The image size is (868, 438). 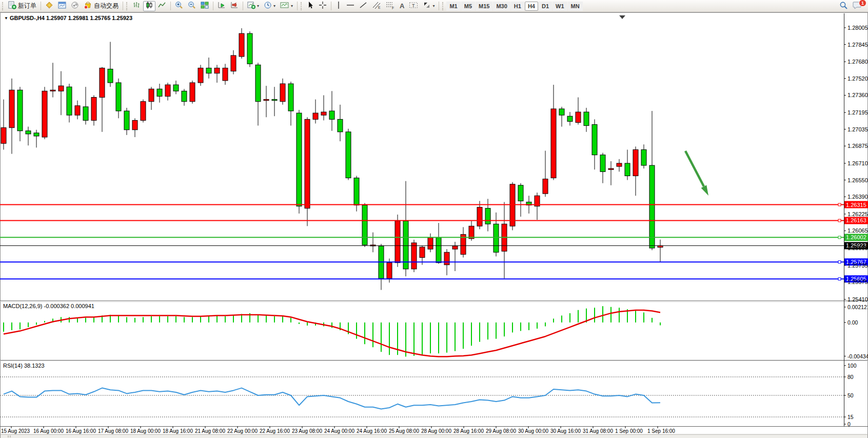 I want to click on x-axis-label: 1 Sep 16:00, so click(x=661, y=431).